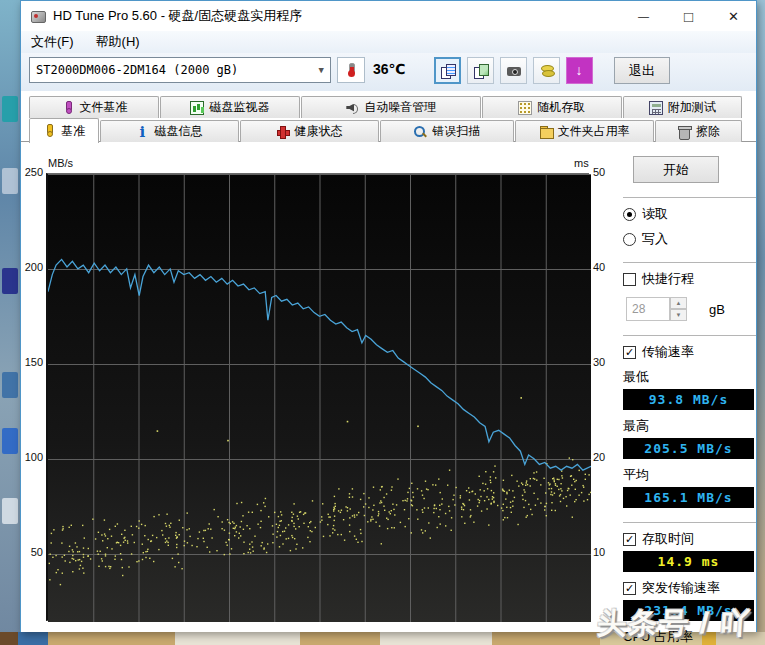  Describe the element at coordinates (525, 108) in the screenshot. I see `random-access-icon` at that location.